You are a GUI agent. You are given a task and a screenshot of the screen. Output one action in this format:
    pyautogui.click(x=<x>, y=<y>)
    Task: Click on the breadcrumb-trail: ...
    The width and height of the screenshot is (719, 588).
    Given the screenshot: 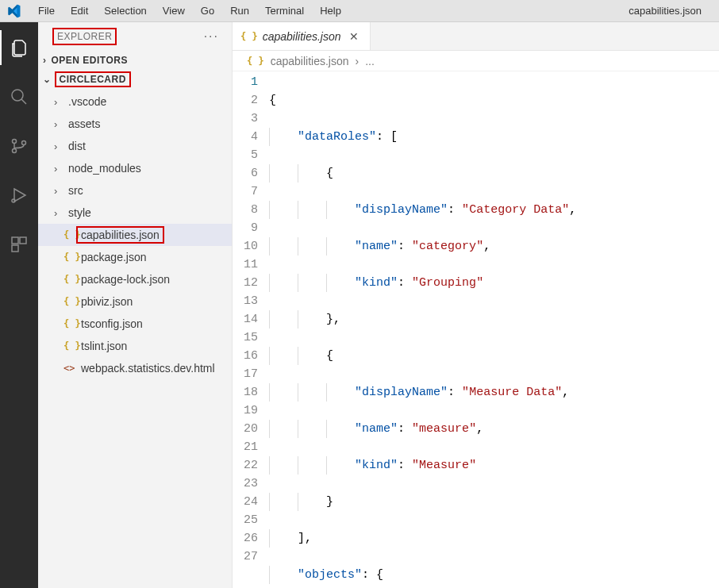 What is the action you would take?
    pyautogui.click(x=370, y=61)
    